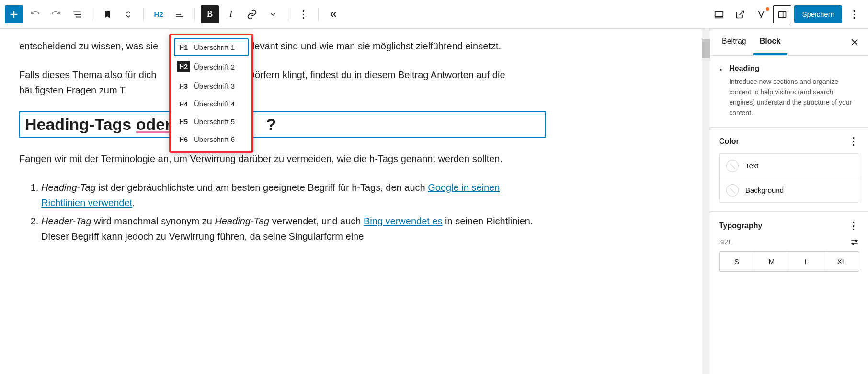 Image resolution: width=868 pixels, height=374 pixels. I want to click on text-fragment: ?, so click(271, 124).